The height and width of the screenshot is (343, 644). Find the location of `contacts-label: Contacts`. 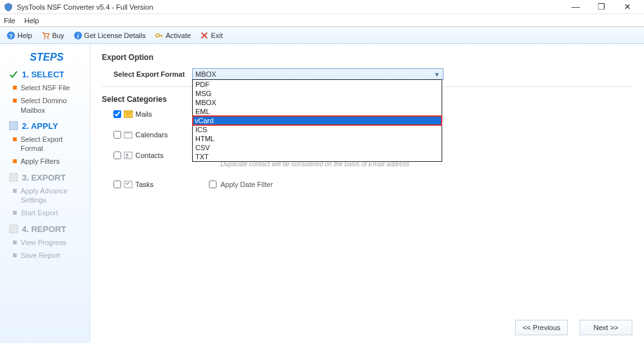

contacts-label: Contacts is located at coordinates (150, 155).